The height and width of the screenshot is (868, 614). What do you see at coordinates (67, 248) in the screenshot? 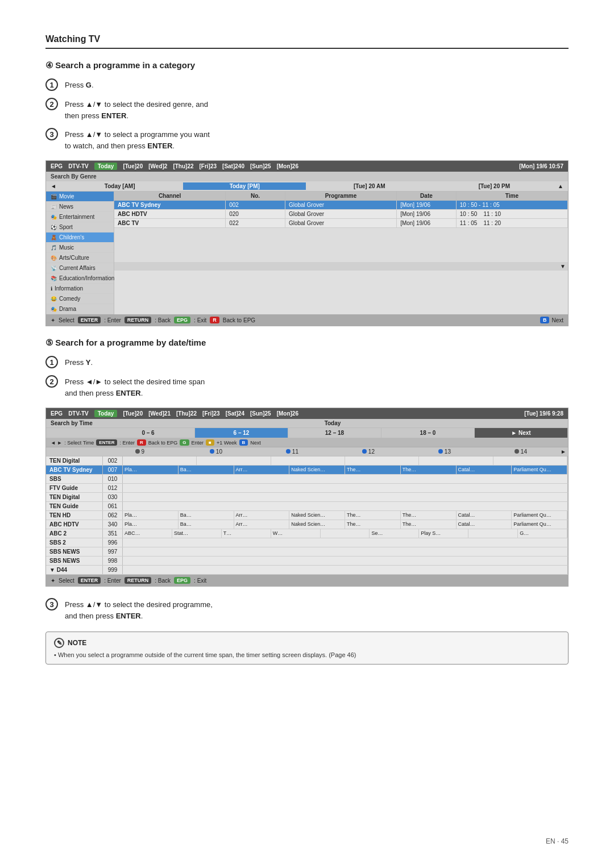
I see `genre-music-label: Music` at bounding box center [67, 248].